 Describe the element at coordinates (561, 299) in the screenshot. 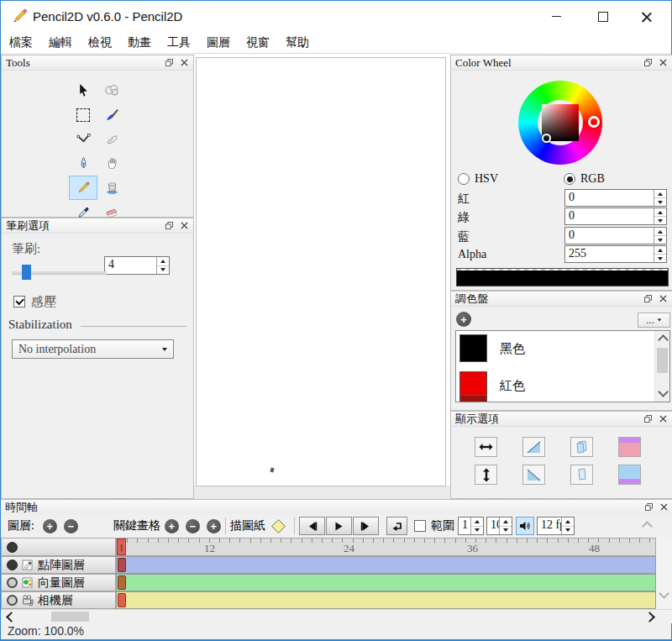

I see `palette-titlebar: 調色盤` at that location.